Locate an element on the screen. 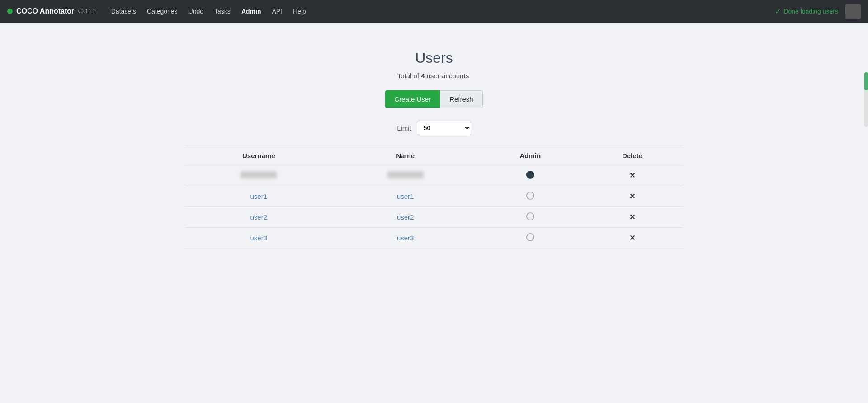 The image size is (868, 403). admin-radio-filled-icon is located at coordinates (530, 175).